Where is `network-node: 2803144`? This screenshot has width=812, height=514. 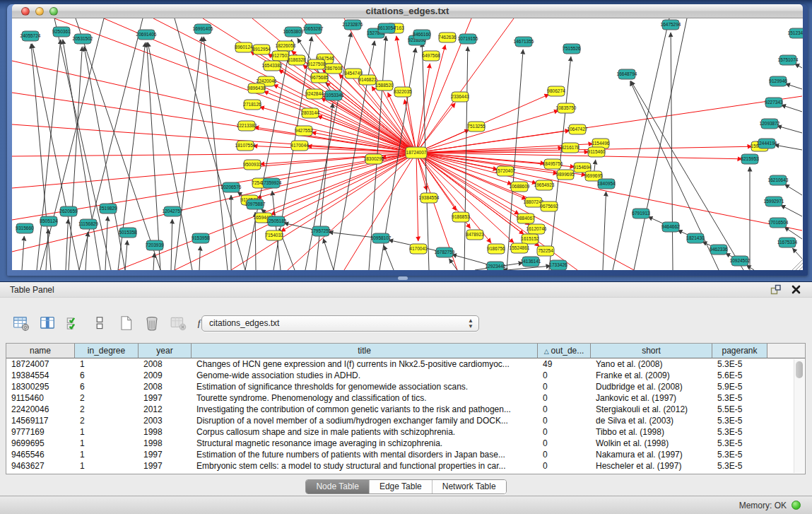
network-node: 2803144 is located at coordinates (310, 113).